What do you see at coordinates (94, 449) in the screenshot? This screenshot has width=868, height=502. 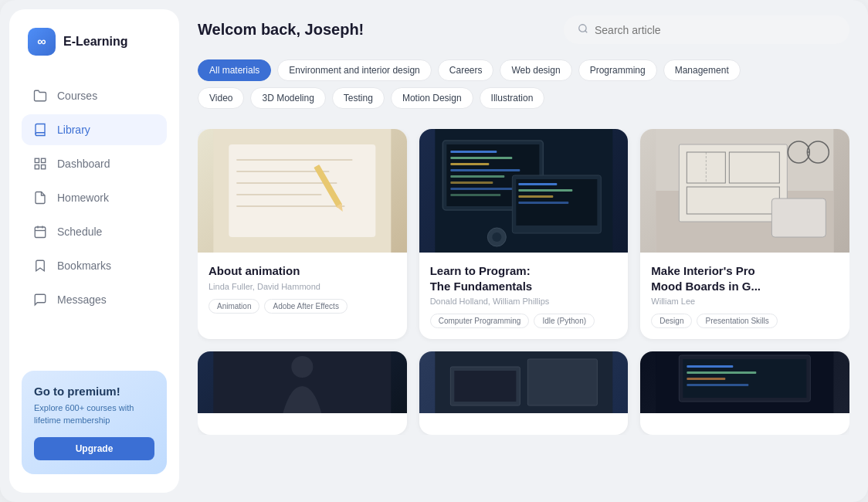 I see `upgrade-button: Upgrade` at bounding box center [94, 449].